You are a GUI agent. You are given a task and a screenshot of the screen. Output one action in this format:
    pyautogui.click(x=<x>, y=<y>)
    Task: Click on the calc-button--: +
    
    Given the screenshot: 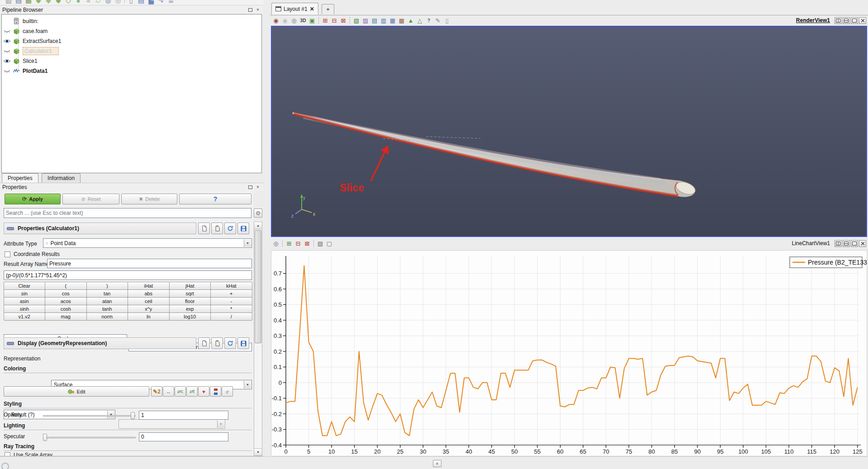 What is the action you would take?
    pyautogui.click(x=232, y=294)
    